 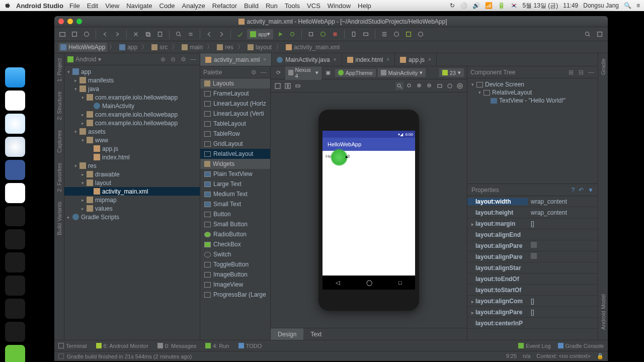 I want to click on rail-captures: Captures, so click(x=59, y=142).